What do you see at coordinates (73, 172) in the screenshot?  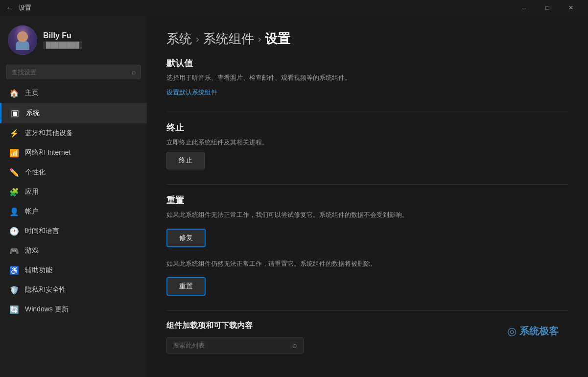 I see `sidebar-item-personalize: ✏️ 个性化` at bounding box center [73, 172].